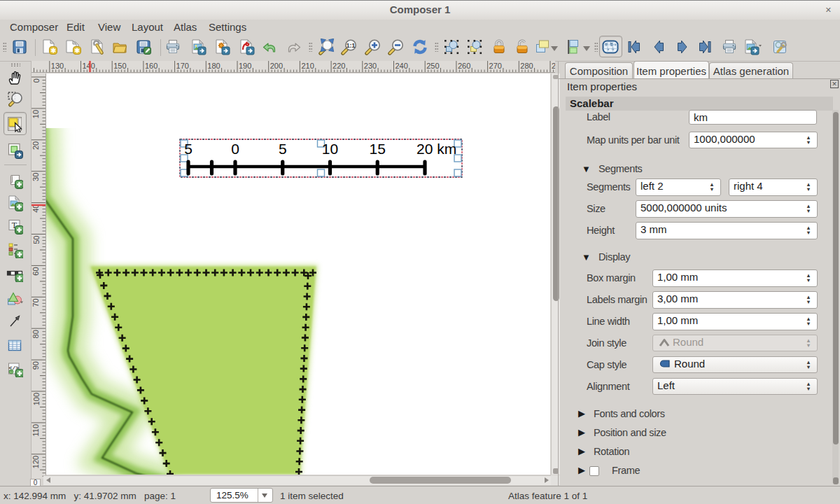  What do you see at coordinates (89, 66) in the screenshot?
I see `svg-text: 140` at bounding box center [89, 66].